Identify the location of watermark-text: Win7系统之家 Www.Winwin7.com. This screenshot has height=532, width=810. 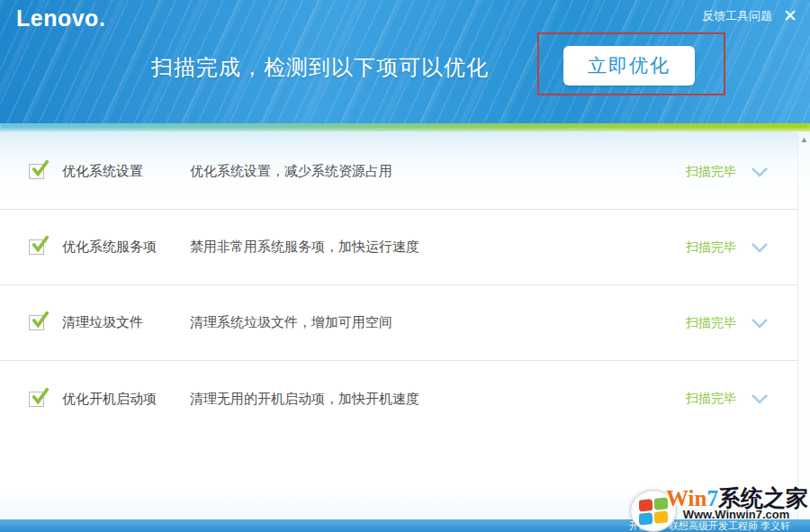
(736, 504).